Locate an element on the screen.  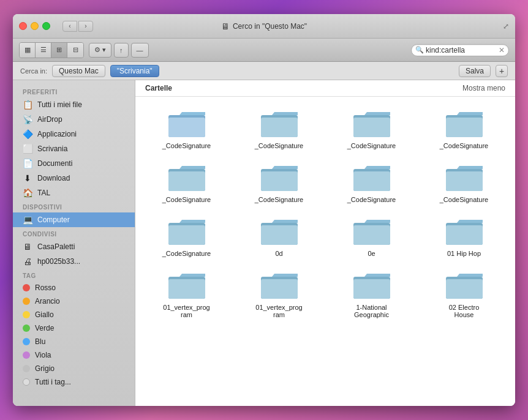
scrivania-label: Scrivania is located at coordinates (53, 149).